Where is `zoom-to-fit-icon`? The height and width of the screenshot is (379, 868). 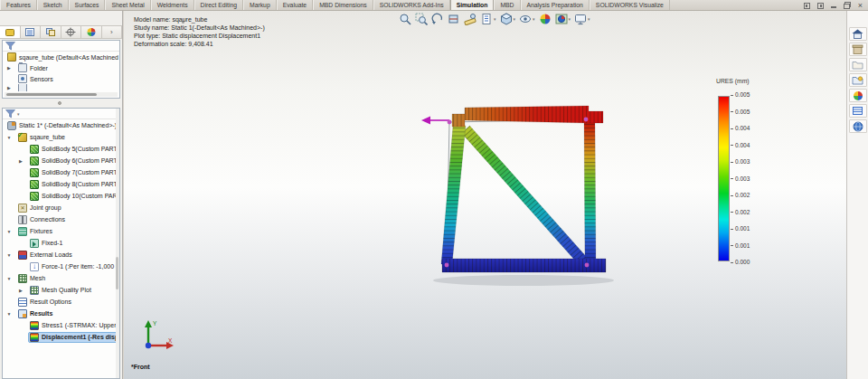 zoom-to-fit-icon is located at coordinates (405, 19).